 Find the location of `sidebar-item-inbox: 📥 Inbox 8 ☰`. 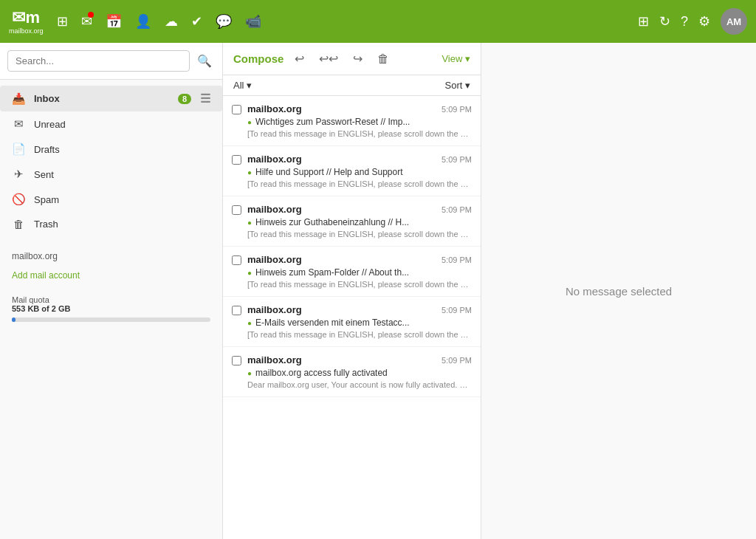

sidebar-item-inbox: 📥 Inbox 8 ☰ is located at coordinates (111, 99).